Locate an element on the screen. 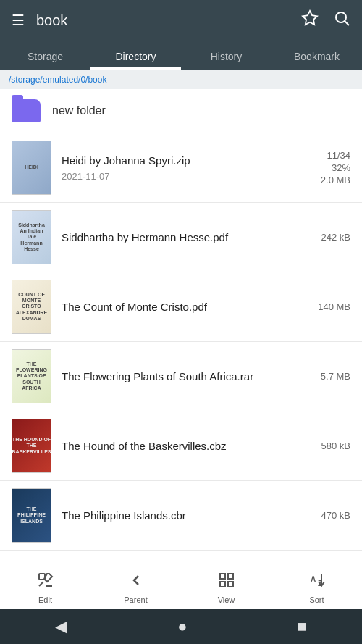  file-size-heidi: 2.0 MB is located at coordinates (336, 180).